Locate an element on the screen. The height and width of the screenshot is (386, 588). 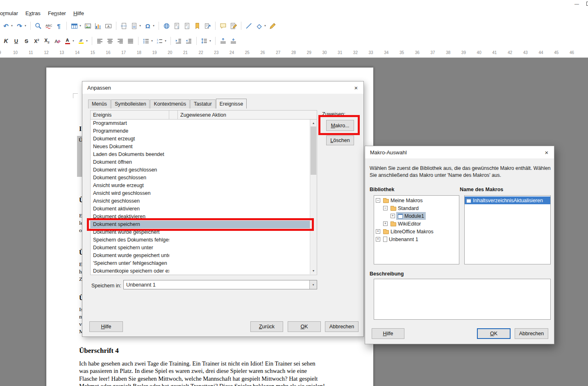
increase-paragraph-spacing-button is located at coordinates (223, 41).